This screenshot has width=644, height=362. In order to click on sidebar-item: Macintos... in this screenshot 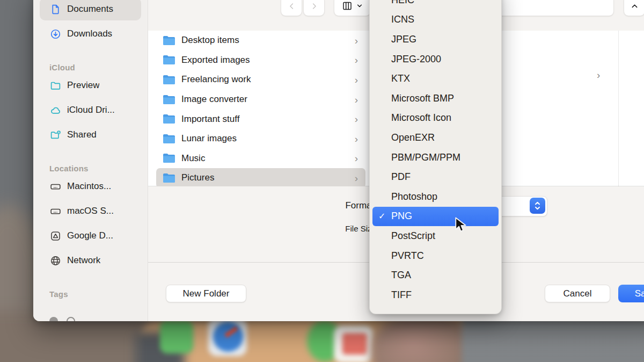, I will do `click(90, 186)`.